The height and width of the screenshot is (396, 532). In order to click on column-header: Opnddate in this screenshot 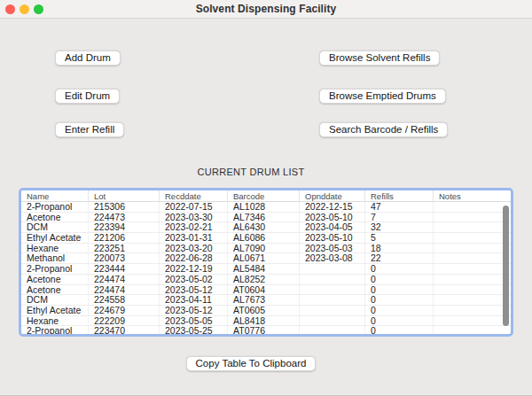, I will do `click(332, 196)`.